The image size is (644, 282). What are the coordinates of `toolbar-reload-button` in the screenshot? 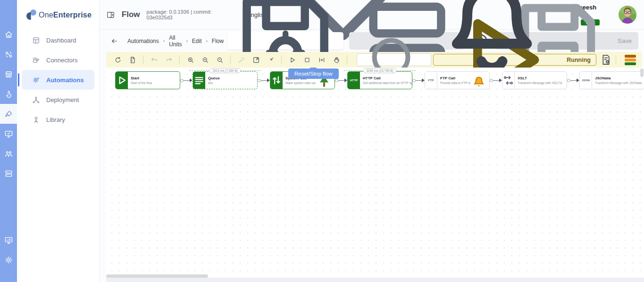 It's located at (118, 60).